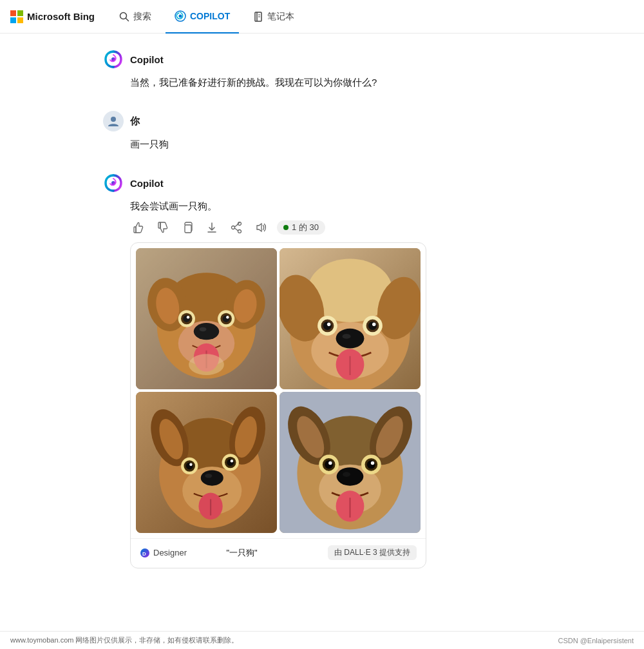 The image size is (644, 649). I want to click on nav-notebook: 笔记本, so click(274, 17).